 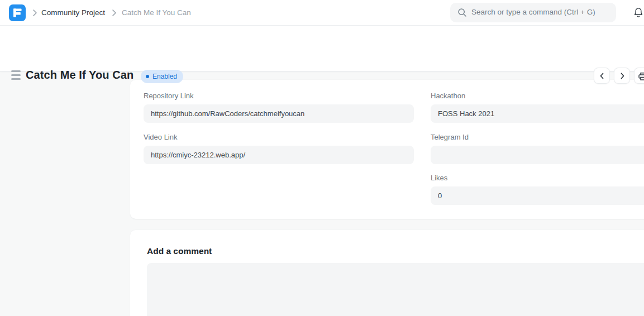 I want to click on print-button, so click(x=639, y=76).